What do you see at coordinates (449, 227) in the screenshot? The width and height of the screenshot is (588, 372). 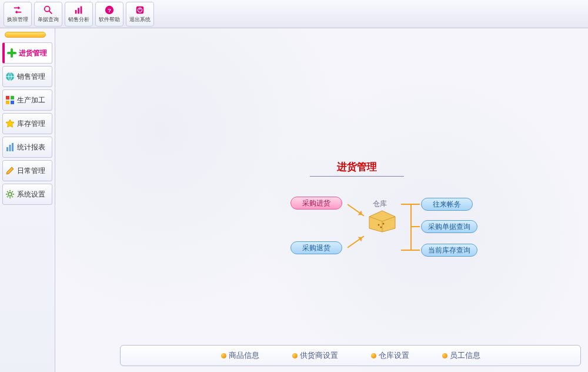 I see `po-query-button: 采购单据查询` at bounding box center [449, 227].